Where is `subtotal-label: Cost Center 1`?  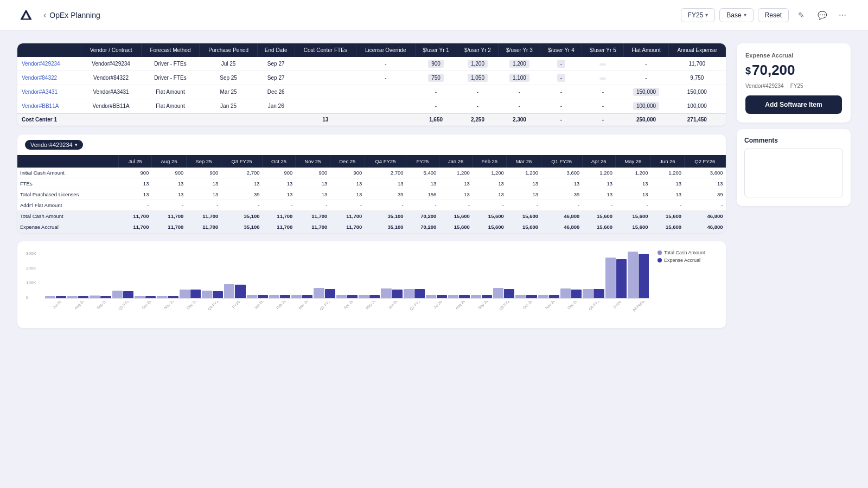
subtotal-label: Cost Center 1 is located at coordinates (49, 119).